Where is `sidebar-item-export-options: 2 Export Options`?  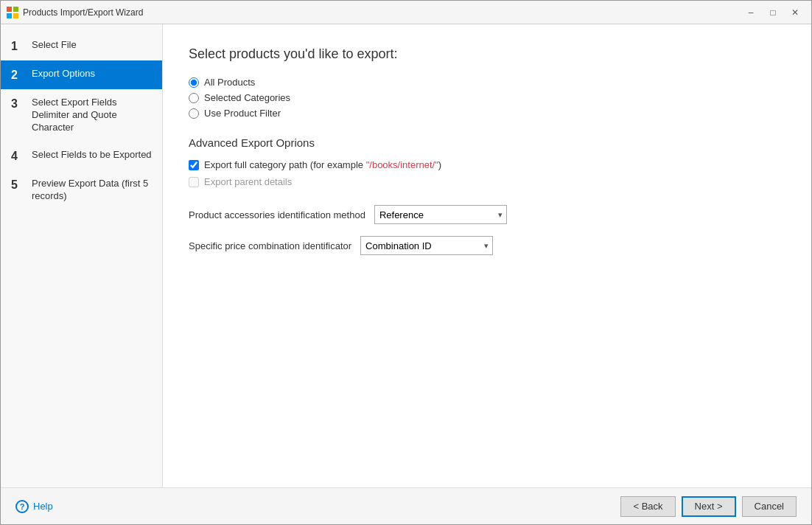
sidebar-item-export-options: 2 Export Options is located at coordinates (81, 75).